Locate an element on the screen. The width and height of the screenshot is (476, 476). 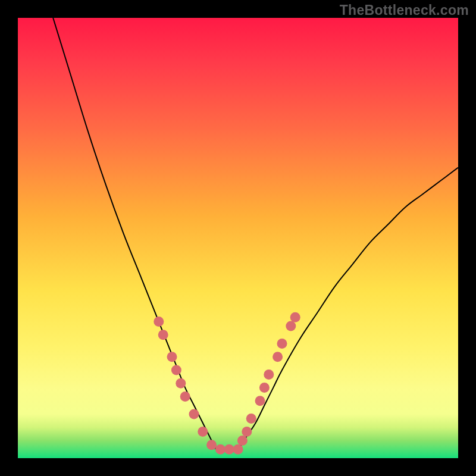
watermark-text: TheBottleneck.com is located at coordinates (405, 11).